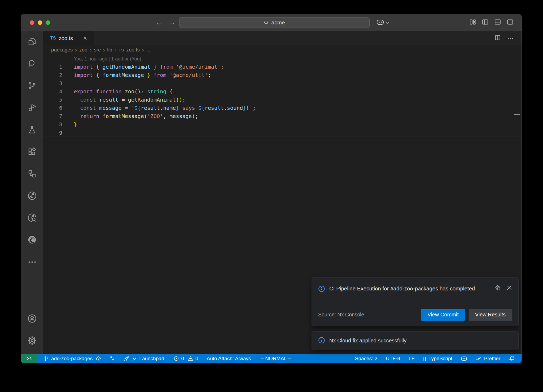 Image resolution: width=543 pixels, height=392 pixels. Describe the element at coordinates (32, 64) in the screenshot. I see `sidebar-item-search` at that location.